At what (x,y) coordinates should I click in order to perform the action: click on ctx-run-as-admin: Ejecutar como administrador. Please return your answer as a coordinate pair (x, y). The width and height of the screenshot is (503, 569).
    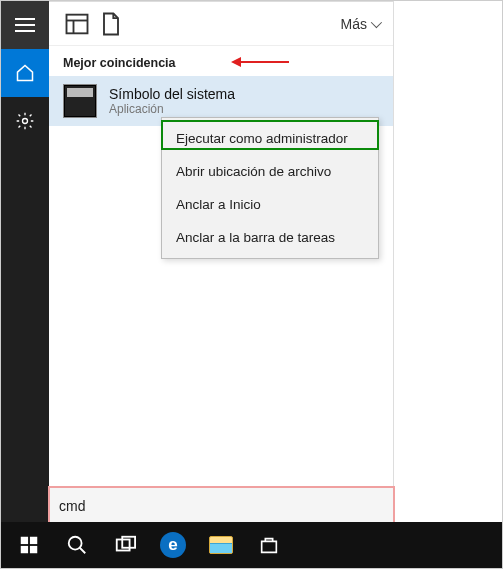
    Looking at the image, I should click on (270, 138).